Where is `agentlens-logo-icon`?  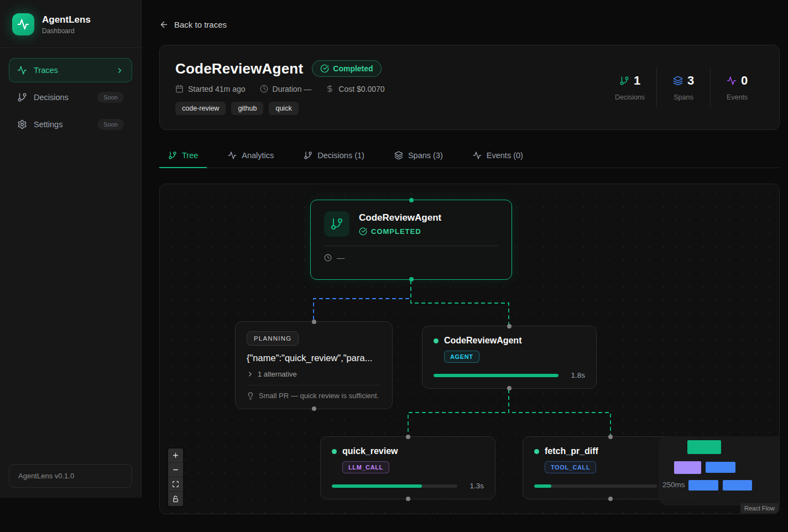
agentlens-logo-icon is located at coordinates (23, 24).